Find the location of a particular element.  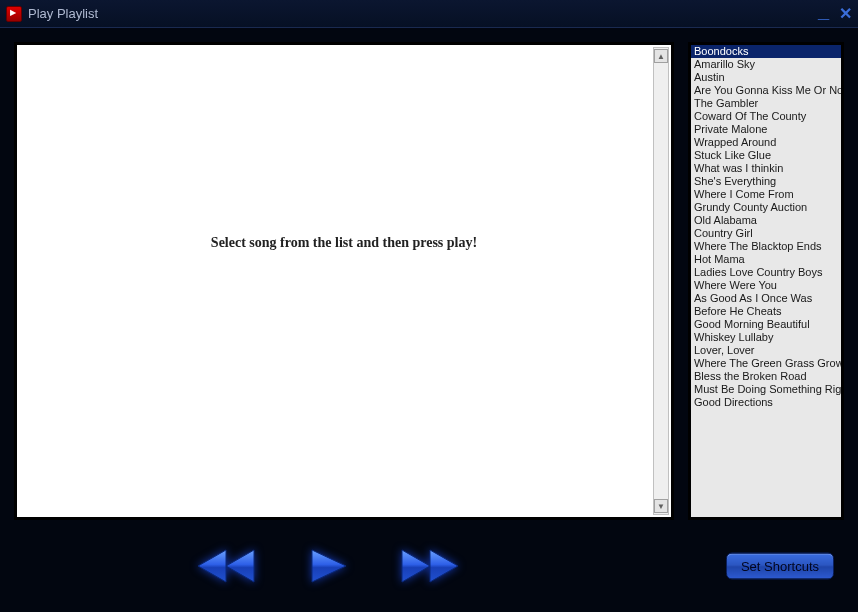

play-button is located at coordinates (328, 566).